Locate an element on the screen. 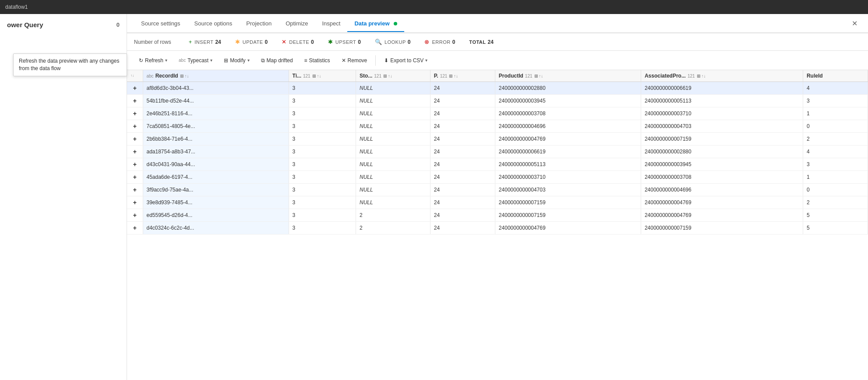 This screenshot has width=868, height=380. refresh-button: ↻ Refresh ▾ is located at coordinates (153, 60).